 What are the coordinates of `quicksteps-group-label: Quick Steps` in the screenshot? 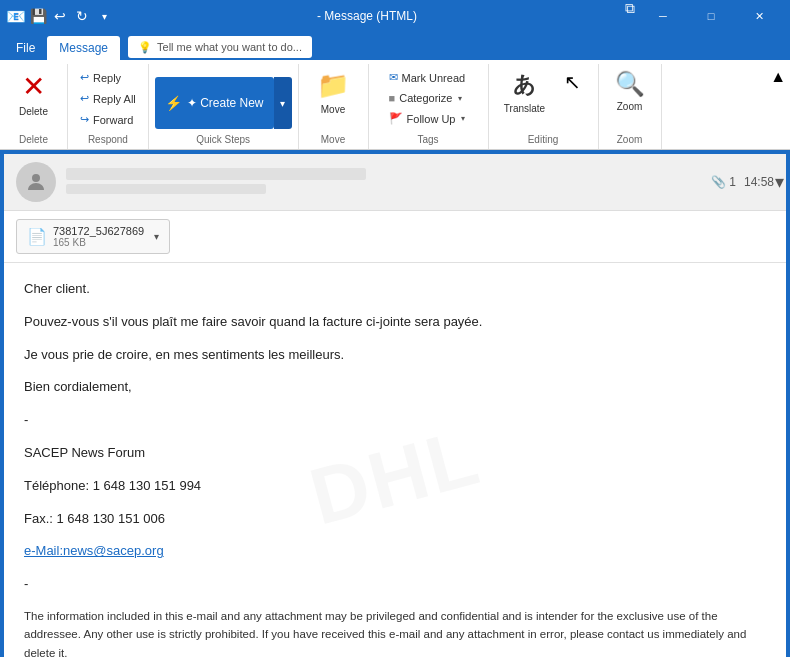 It's located at (224, 140).